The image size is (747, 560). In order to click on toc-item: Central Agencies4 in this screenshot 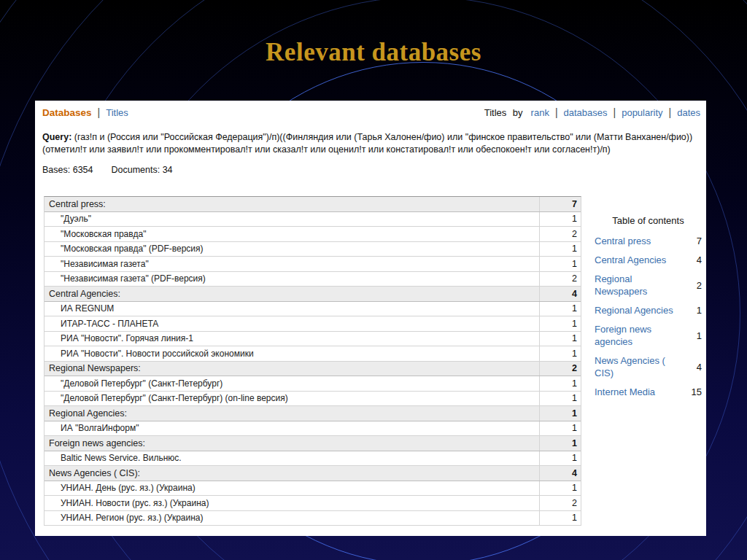, I will do `click(648, 260)`.